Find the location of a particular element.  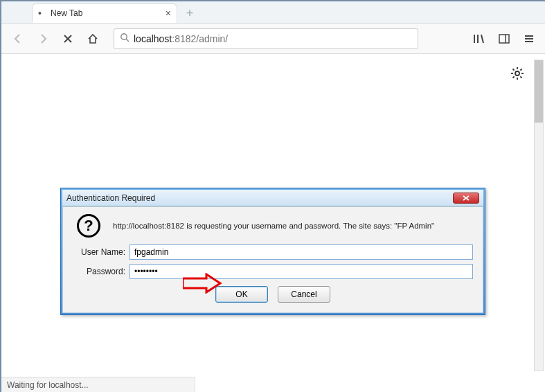

stop-button is located at coordinates (68, 39).